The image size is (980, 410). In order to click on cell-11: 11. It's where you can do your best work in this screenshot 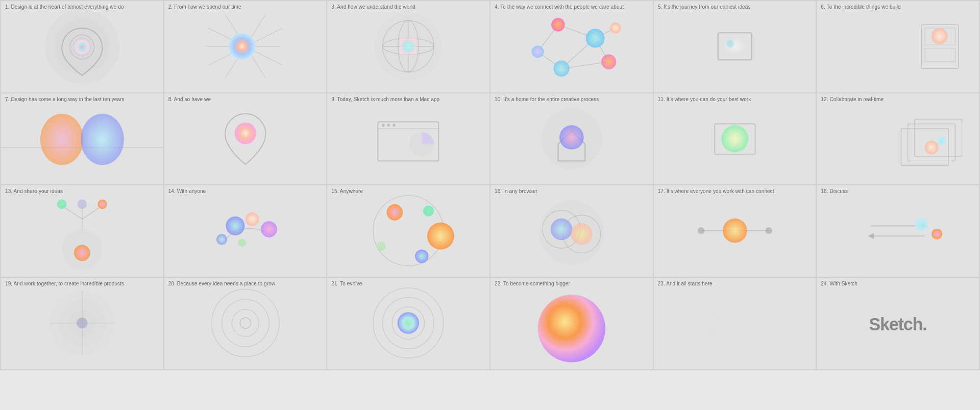, I will do `click(735, 139)`.